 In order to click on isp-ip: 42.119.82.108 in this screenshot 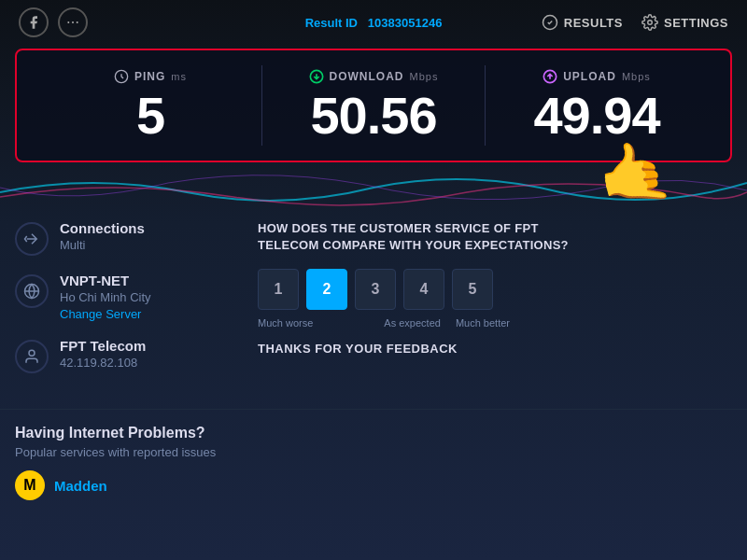, I will do `click(103, 362)`.